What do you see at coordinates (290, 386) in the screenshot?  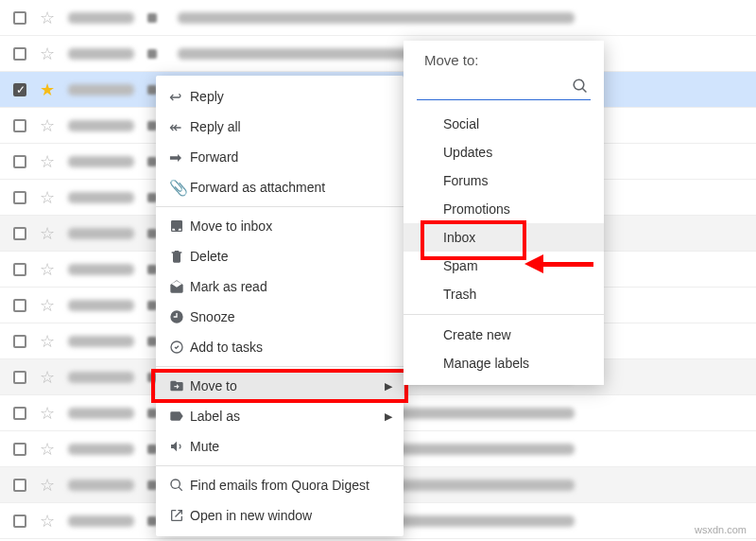 I see `menu-move-to-label: Move to` at bounding box center [290, 386].